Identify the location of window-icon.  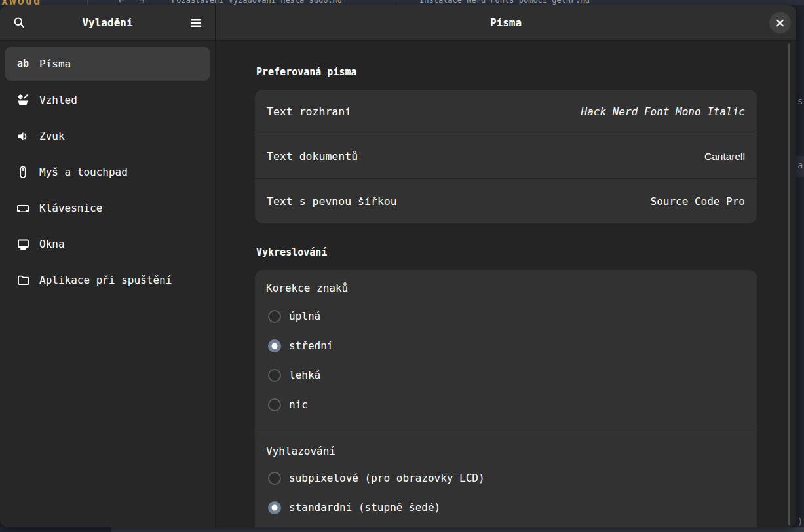
(23, 244).